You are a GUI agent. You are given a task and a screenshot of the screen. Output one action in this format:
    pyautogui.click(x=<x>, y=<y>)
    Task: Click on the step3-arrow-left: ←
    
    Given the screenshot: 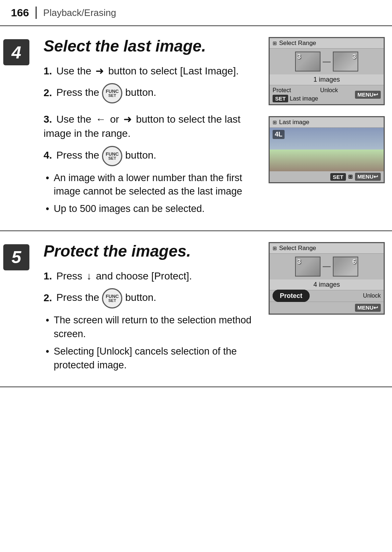 What is the action you would take?
    pyautogui.click(x=101, y=119)
    